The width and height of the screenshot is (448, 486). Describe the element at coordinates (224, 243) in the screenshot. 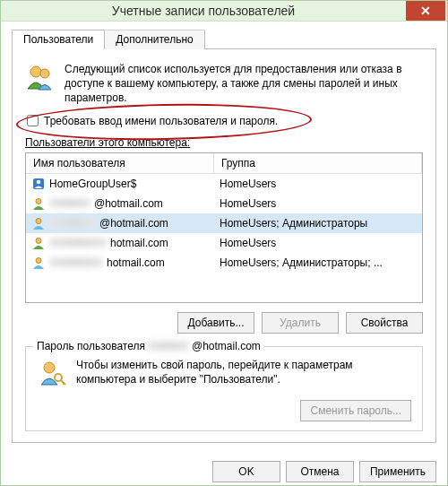

I see `table-row: hotmail.com HomeUsers` at that location.